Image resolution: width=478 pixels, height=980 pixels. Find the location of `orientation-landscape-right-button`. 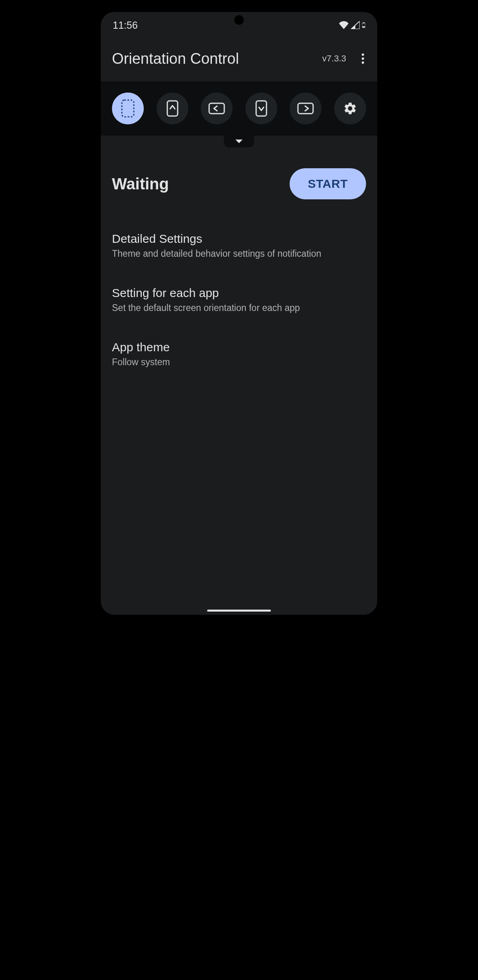

orientation-landscape-right-button is located at coordinates (306, 108).